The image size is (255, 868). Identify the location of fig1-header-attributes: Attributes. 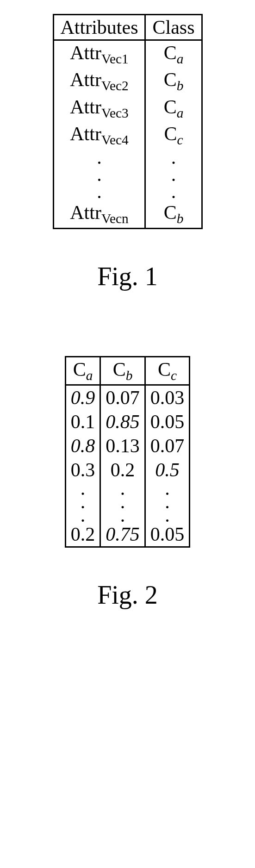
(99, 28).